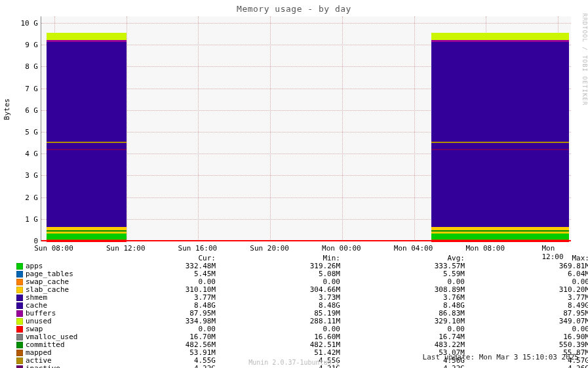 Image resolution: width=588 pixels, height=368 pixels. Describe the element at coordinates (294, 9) in the screenshot. I see `chart-title: Memory usage - by day` at that location.